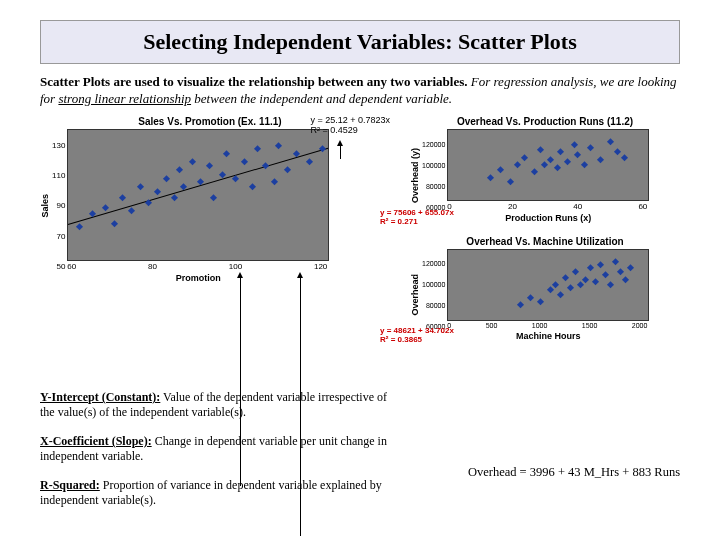  I want to click on intro-rest2: between the independent and dependent va…, so click(322, 98).